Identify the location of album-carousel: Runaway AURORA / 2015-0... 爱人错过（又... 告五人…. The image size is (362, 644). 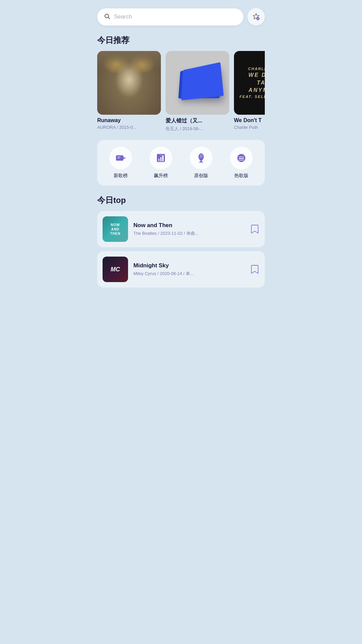
(181, 91).